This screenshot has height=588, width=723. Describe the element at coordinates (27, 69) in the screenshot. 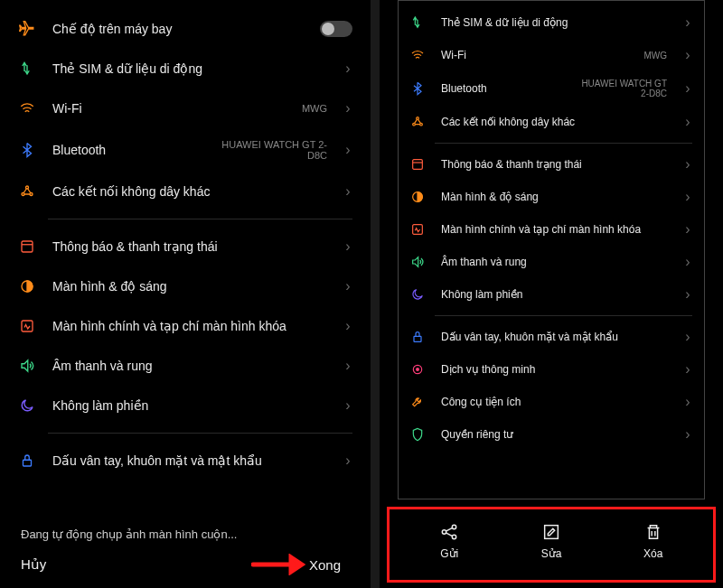

I see `sim-icon` at that location.